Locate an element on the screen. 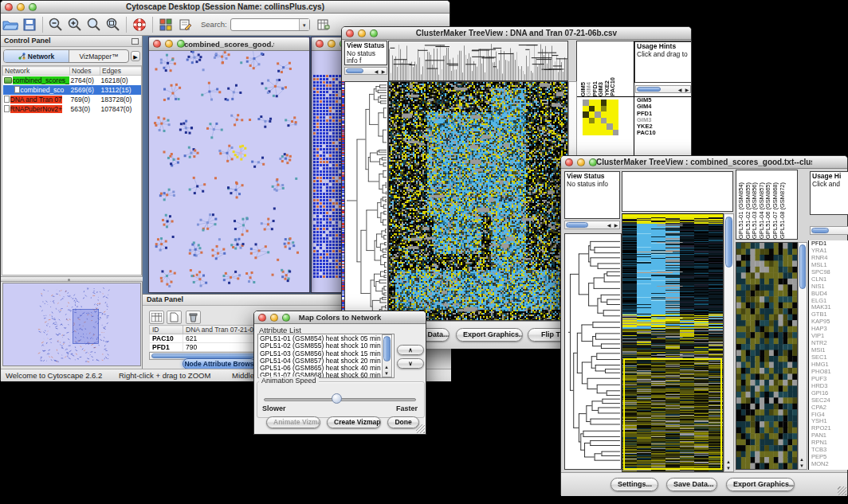  tv1-row-dendrogram is located at coordinates (367, 201).